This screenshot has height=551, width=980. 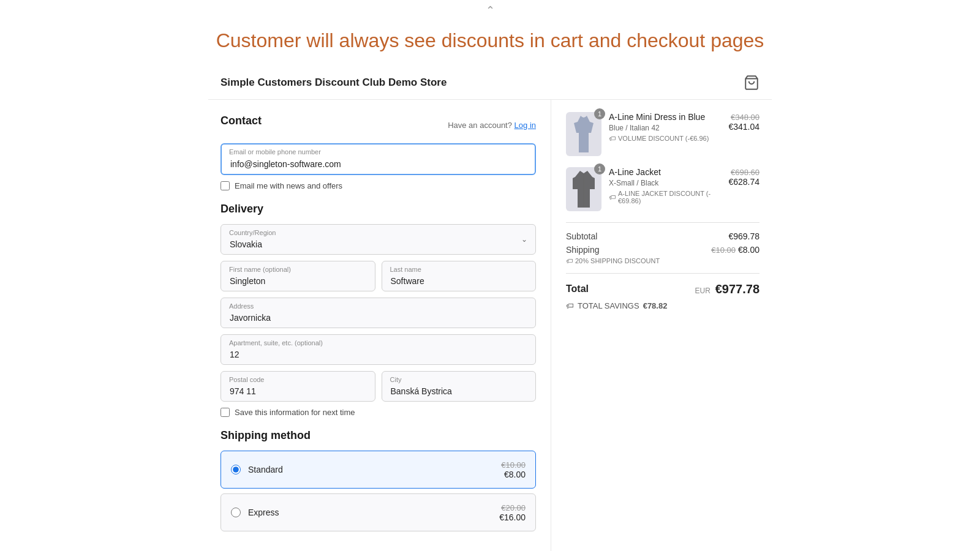 I want to click on item-1-discounted-price: €341.04, so click(x=744, y=127).